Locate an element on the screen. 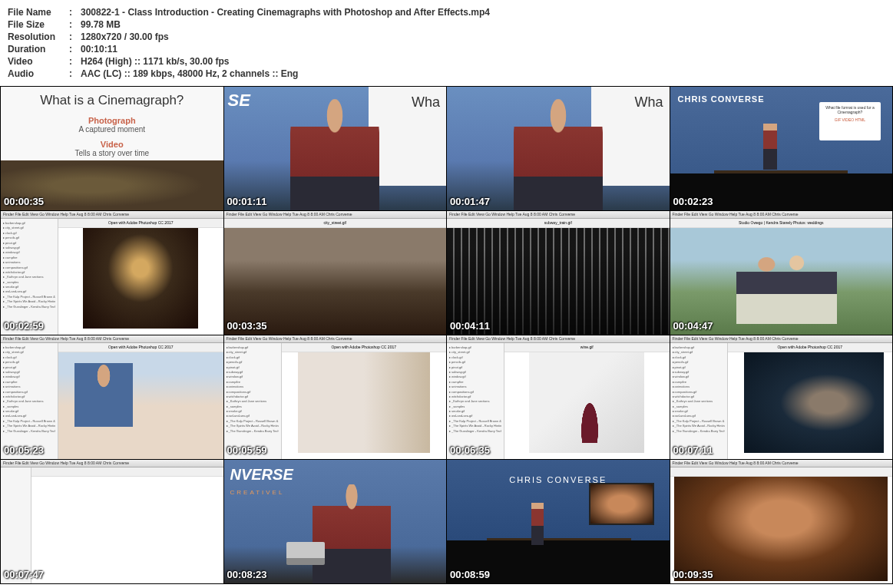  slide-sub: Tells a story over time is located at coordinates (112, 154).